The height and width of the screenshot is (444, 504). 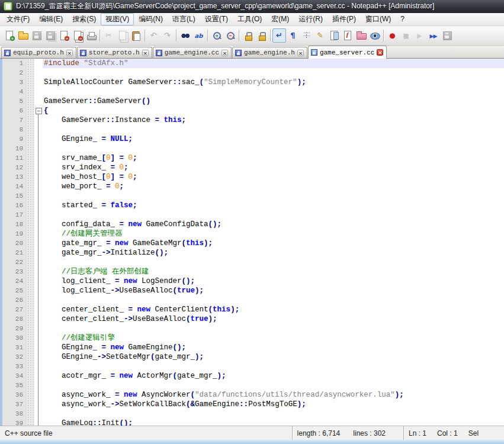 What do you see at coordinates (406, 36) in the screenshot?
I see `macro-stop-button` at bounding box center [406, 36].